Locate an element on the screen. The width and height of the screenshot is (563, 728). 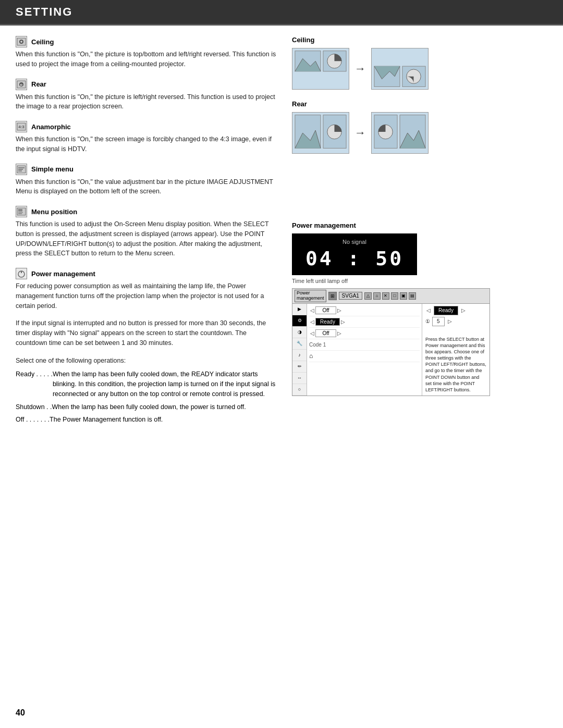
osd-icon-3: ✕ is located at coordinates (386, 296).